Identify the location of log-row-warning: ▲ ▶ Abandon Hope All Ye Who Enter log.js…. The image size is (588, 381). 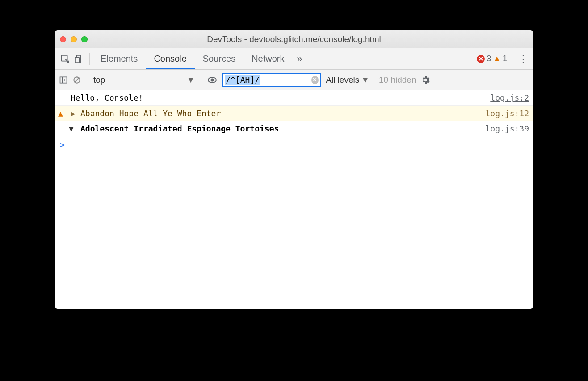
(294, 114).